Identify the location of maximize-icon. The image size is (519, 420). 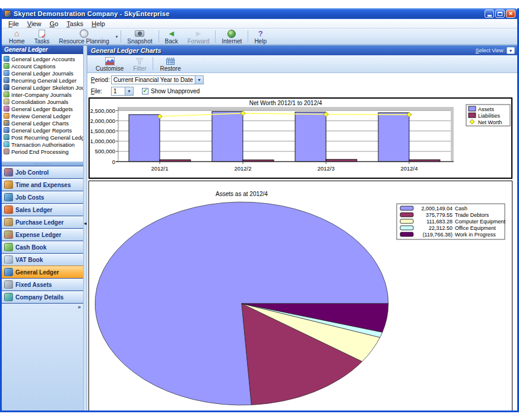
(500, 14).